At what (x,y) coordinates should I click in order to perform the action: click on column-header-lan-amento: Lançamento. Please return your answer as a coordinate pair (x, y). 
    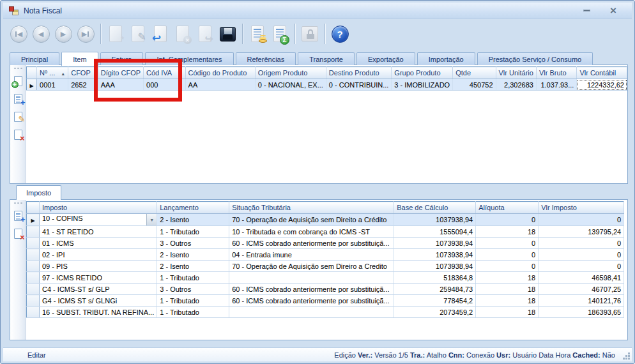
    Looking at the image, I should click on (193, 208).